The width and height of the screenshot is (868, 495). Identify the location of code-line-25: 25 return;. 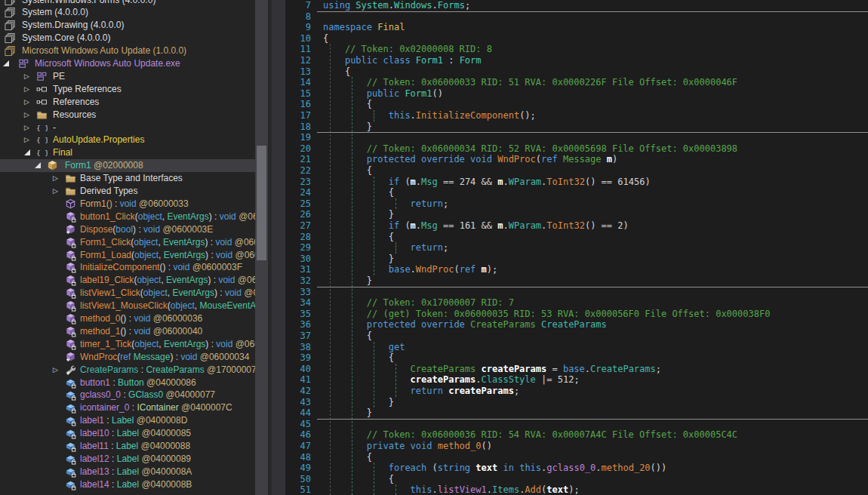
(577, 204).